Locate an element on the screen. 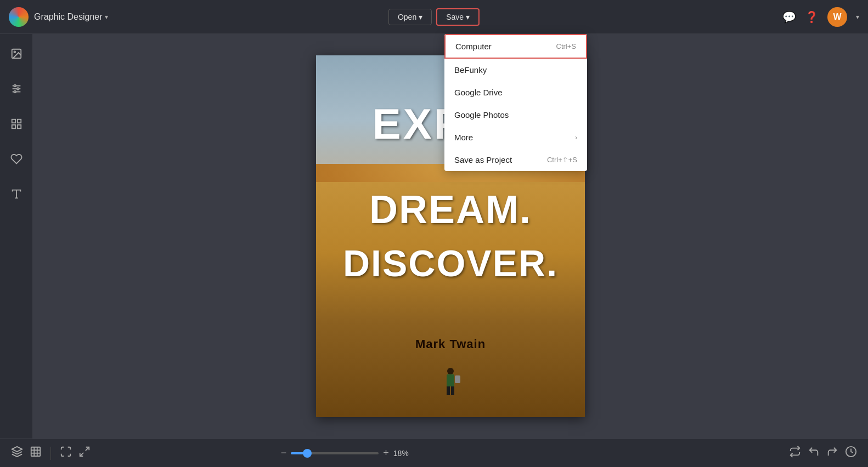 This screenshot has height=467, width=868. zoom-out-button: − is located at coordinates (284, 453).